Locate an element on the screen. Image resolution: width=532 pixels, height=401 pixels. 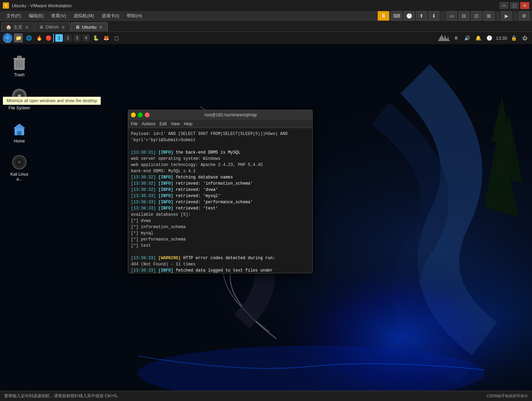
term-line-20: [13:30:33] [WARNING] HTTP error codes de… is located at coordinates (220, 258).